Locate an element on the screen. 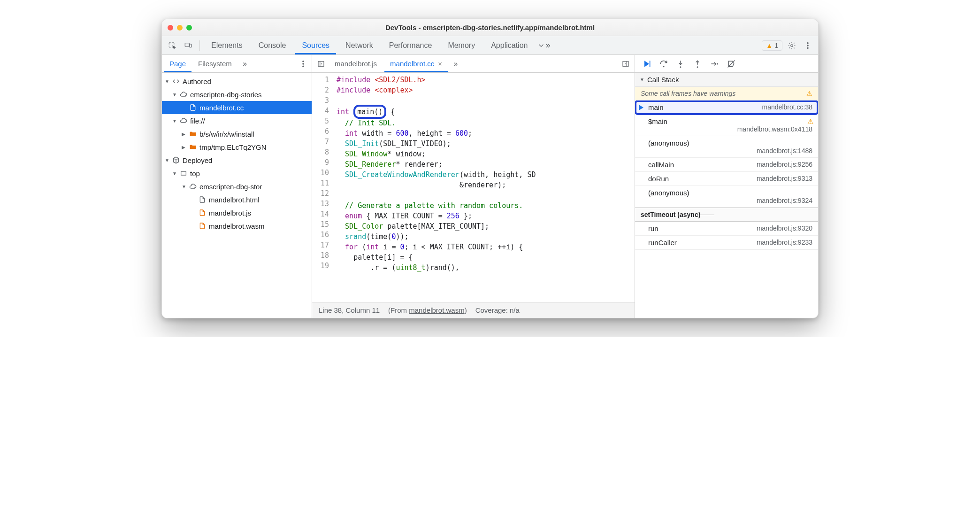 This screenshot has height=525, width=980. editor-statusbar: Line 38, Column 11 (From mandelbrot.wasm… is located at coordinates (473, 310).